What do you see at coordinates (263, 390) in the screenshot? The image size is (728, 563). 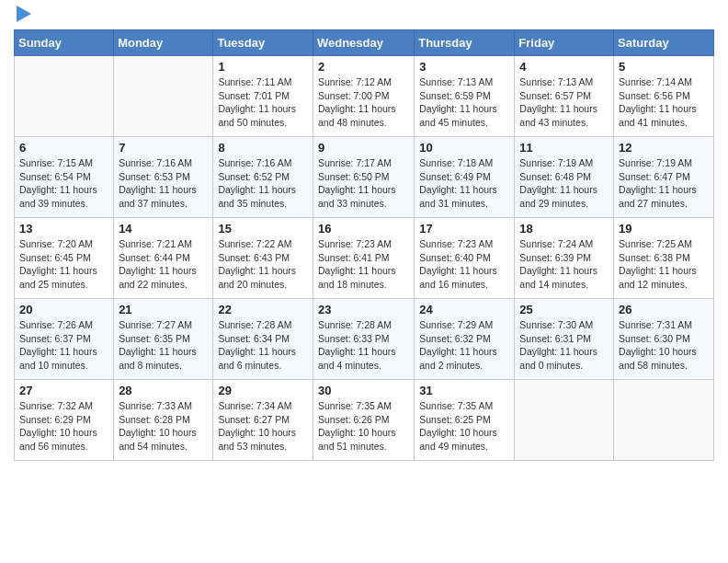 I see `day-number: 29` at bounding box center [263, 390].